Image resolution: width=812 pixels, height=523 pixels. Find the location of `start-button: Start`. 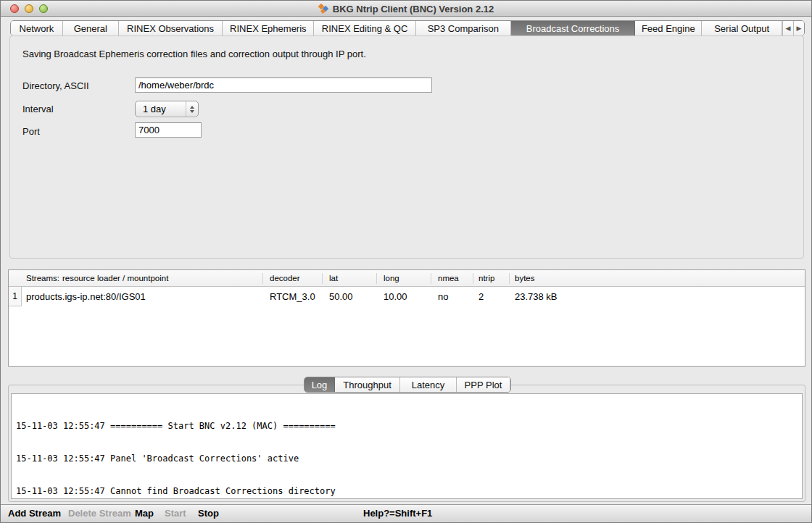

start-button: Start is located at coordinates (175, 513).